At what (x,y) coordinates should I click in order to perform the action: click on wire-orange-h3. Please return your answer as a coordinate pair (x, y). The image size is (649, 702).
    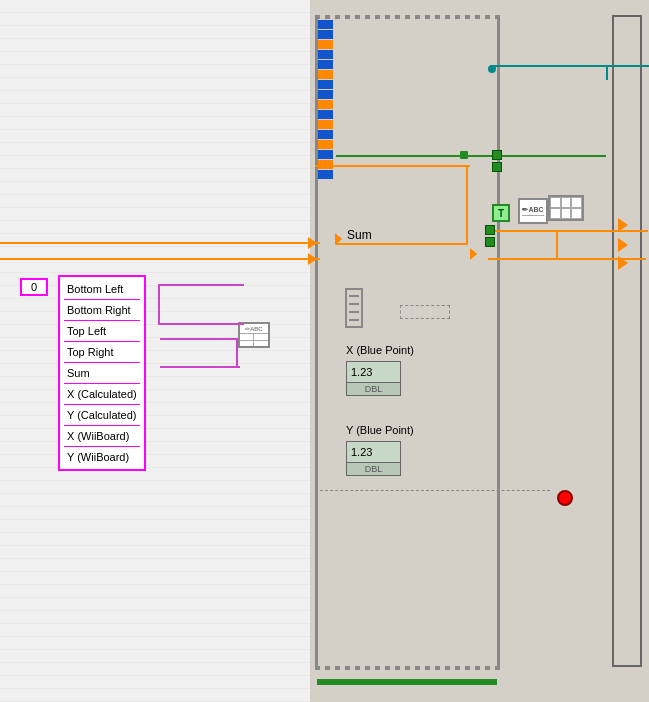
    Looking at the image, I should click on (392, 166).